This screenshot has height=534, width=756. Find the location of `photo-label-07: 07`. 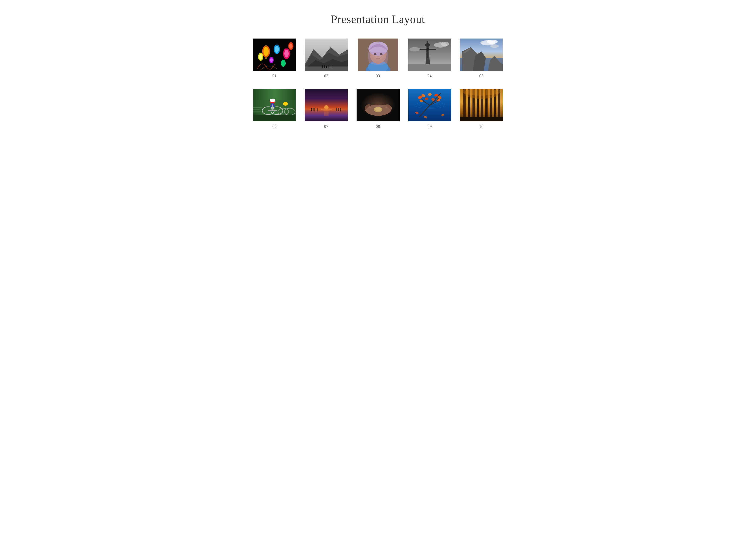

photo-label-07: 07 is located at coordinates (327, 127).